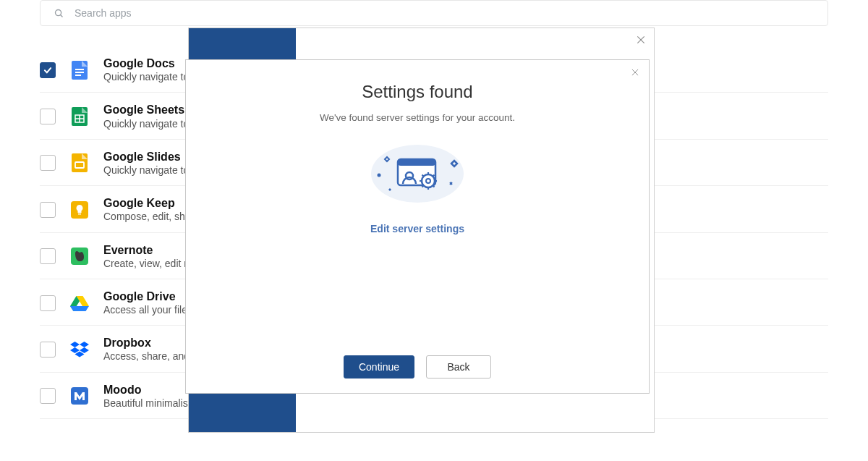  I want to click on search-bar, so click(434, 13).